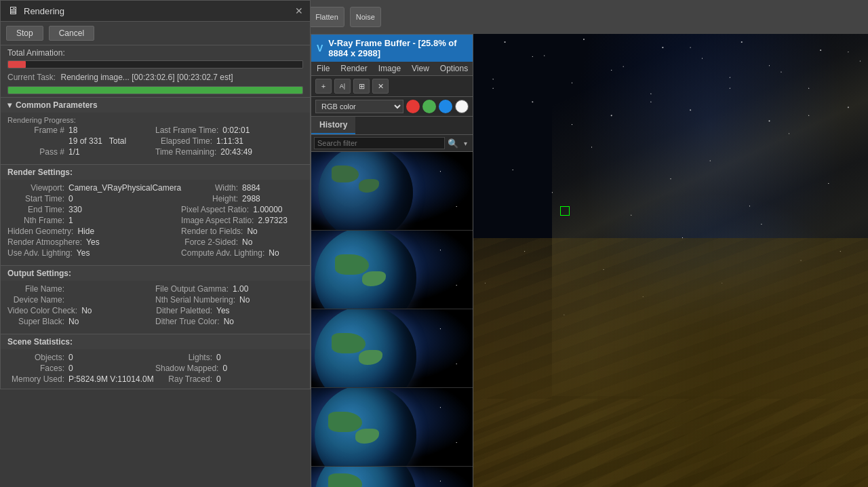 The width and height of the screenshot is (868, 487). What do you see at coordinates (81, 368) in the screenshot?
I see `faces-cell: Faces: 0` at bounding box center [81, 368].